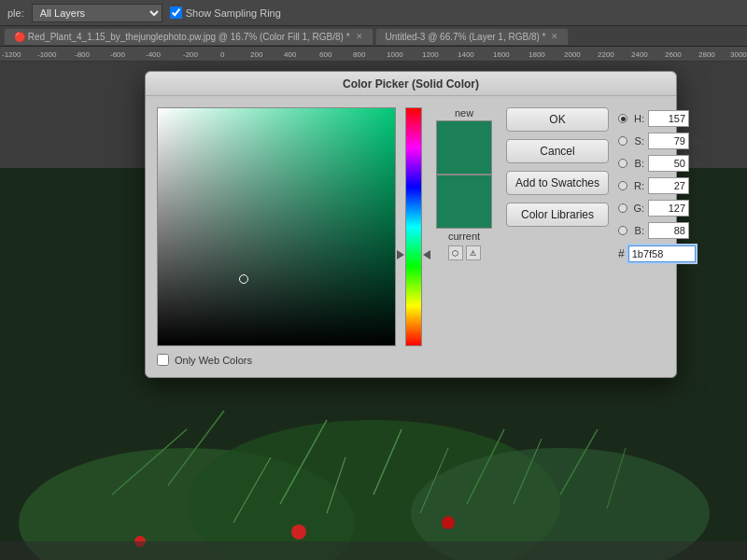  I want to click on web-safe-icon: ⬡, so click(456, 253).